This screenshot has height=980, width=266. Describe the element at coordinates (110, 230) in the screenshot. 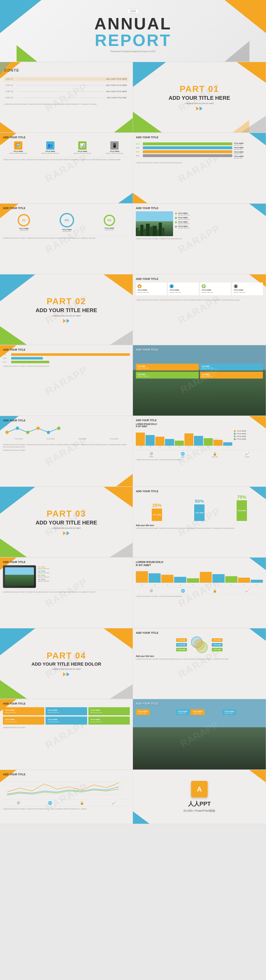

I see `circle-text-3: add your title` at that location.